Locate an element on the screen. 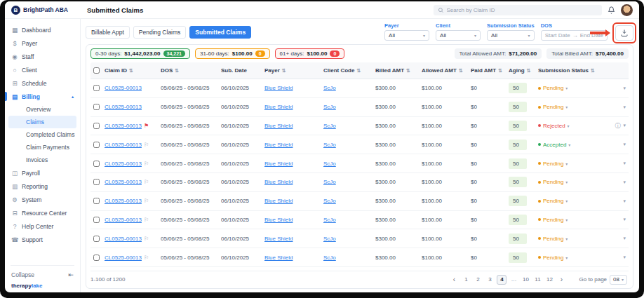 The height and width of the screenshot is (298, 644). payer-filter-dropdown: All ▾ is located at coordinates (407, 35).